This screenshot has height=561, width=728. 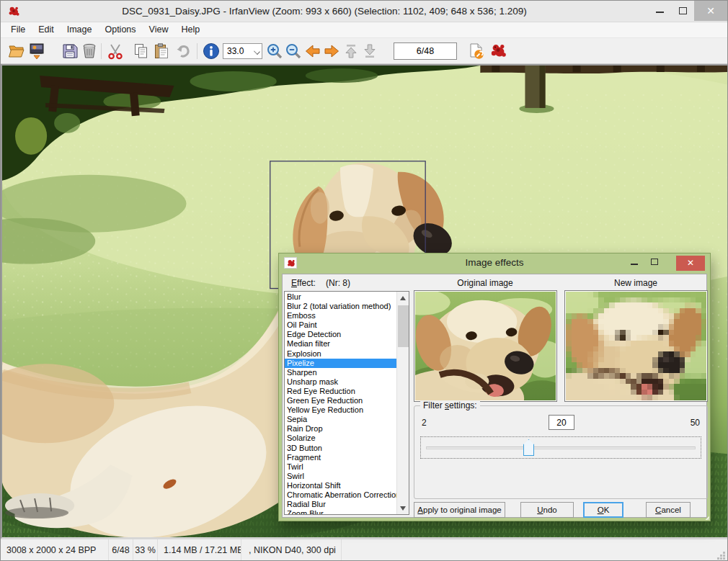 I want to click on chevron-down-icon, so click(x=257, y=52).